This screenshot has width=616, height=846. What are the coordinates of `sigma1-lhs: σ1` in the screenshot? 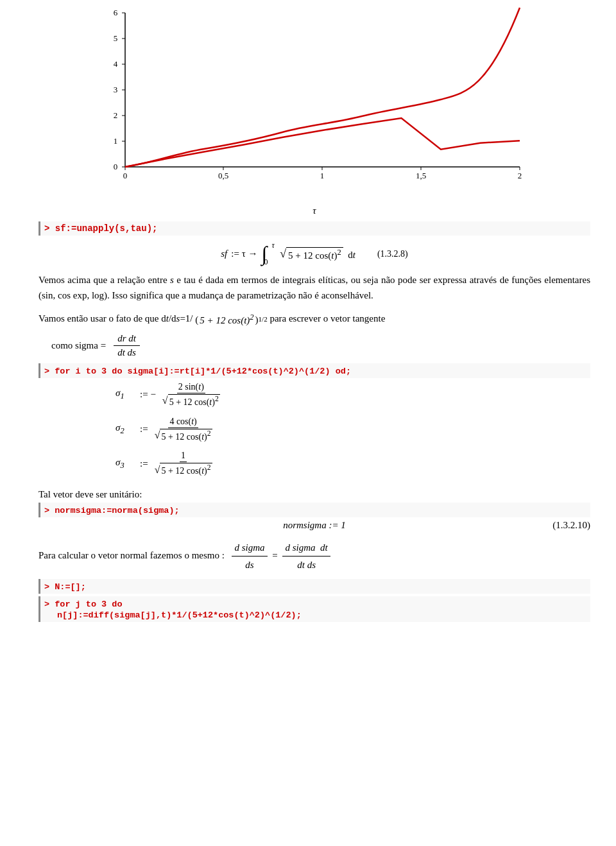 It's located at (125, 394).